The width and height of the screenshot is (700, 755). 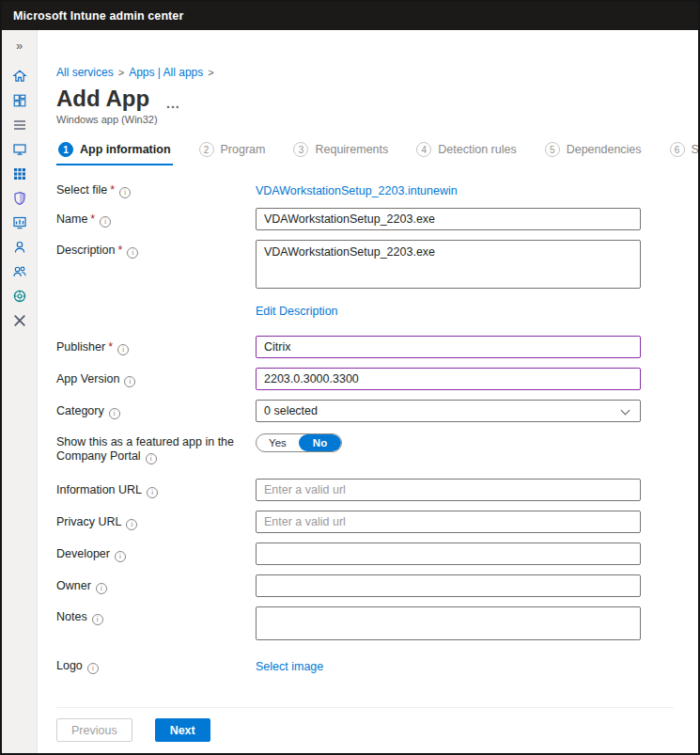 I want to click on devices-icon, so click(x=20, y=149).